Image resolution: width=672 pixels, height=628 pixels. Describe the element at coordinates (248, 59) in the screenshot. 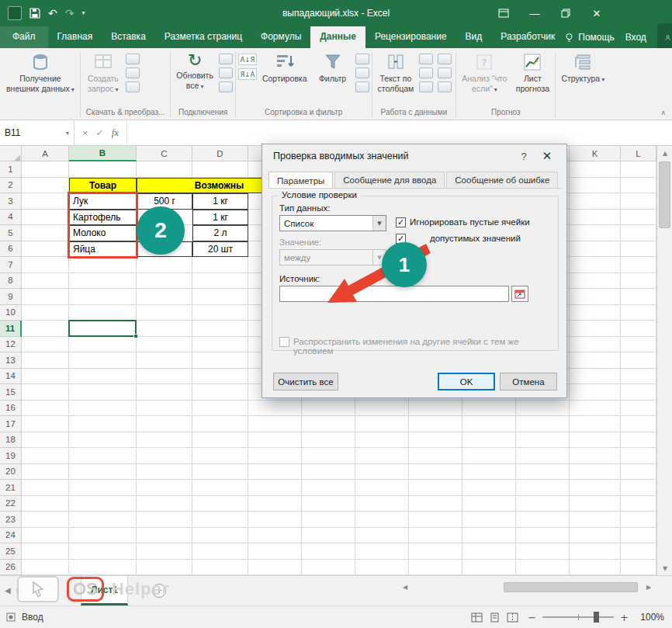

I see `sort-ascending-button: А↓Я` at that location.